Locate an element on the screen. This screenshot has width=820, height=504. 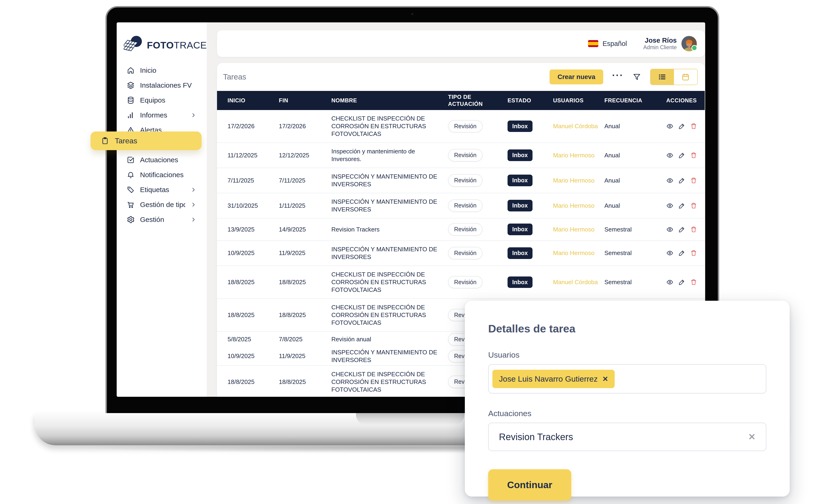
brand-name-bold: FOTO is located at coordinates (160, 45).